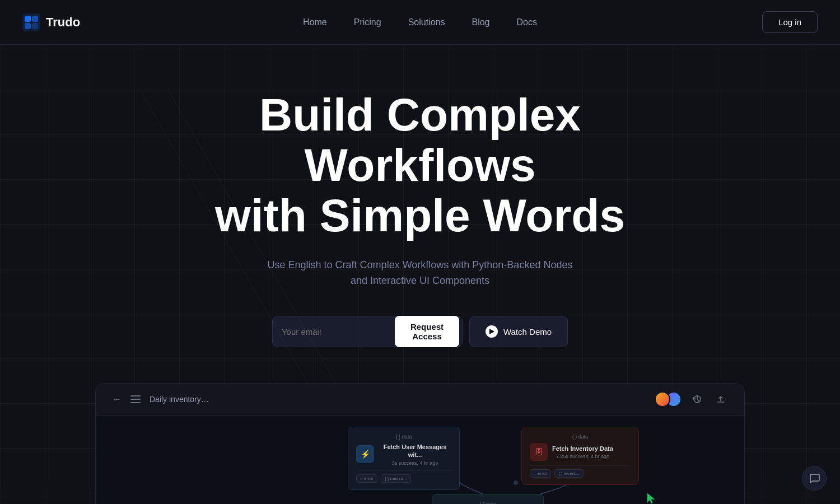  Describe the element at coordinates (335, 332) in the screenshot. I see `email-input` at that location.